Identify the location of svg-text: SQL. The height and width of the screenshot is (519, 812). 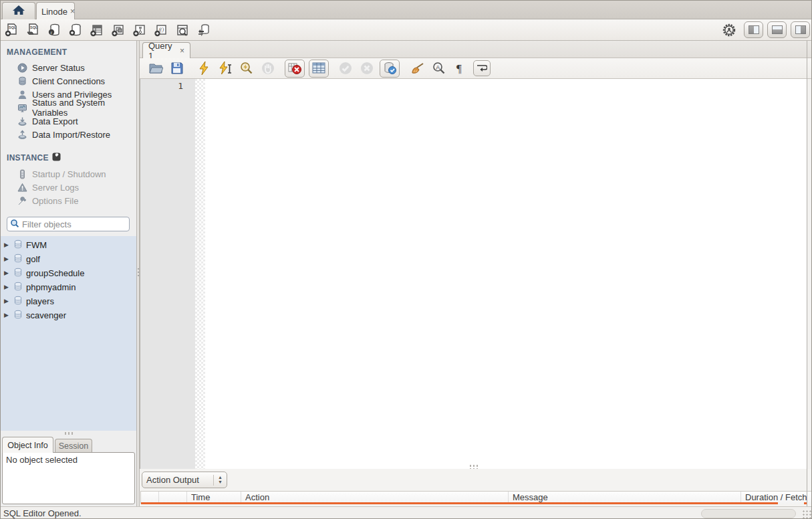
(34, 27).